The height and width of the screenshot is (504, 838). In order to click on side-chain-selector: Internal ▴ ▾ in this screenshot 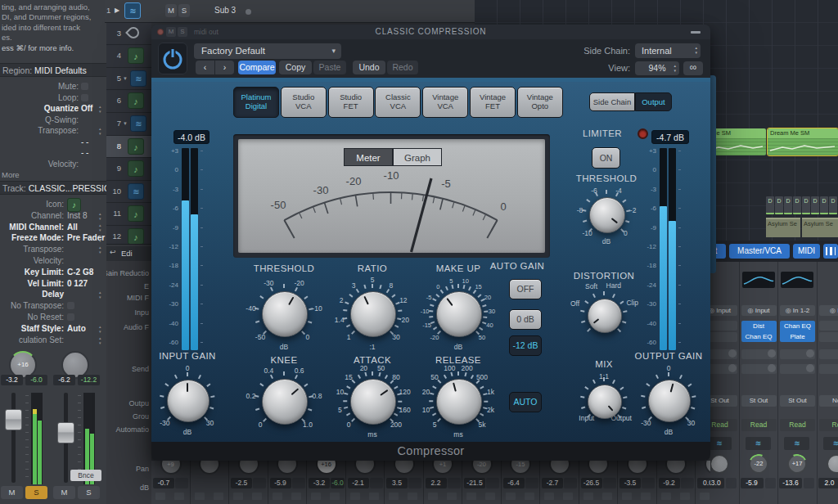, I will do `click(668, 51)`.